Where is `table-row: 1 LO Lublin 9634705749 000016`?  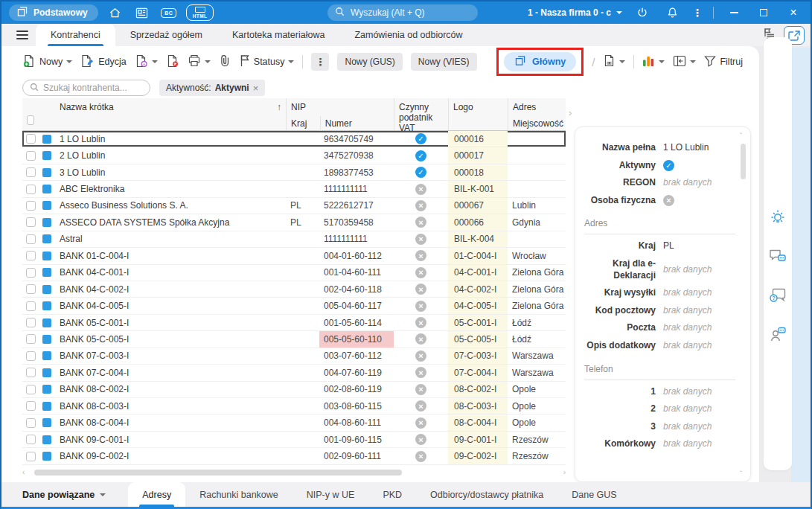
table-row: 1 LO Lublin 9634705749 000016 is located at coordinates (294, 139).